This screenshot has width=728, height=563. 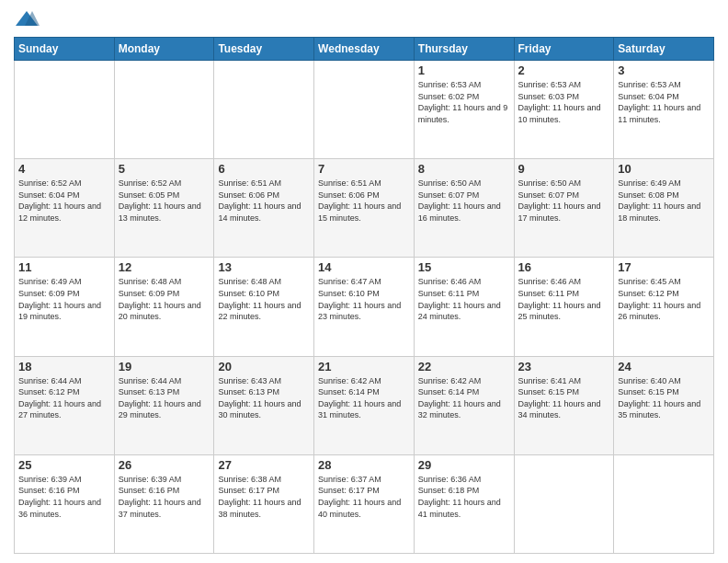 I want to click on day-info: Sunrise: 6:44 AM Sunset: 6:13 PM Dayligh…, so click(x=165, y=398).